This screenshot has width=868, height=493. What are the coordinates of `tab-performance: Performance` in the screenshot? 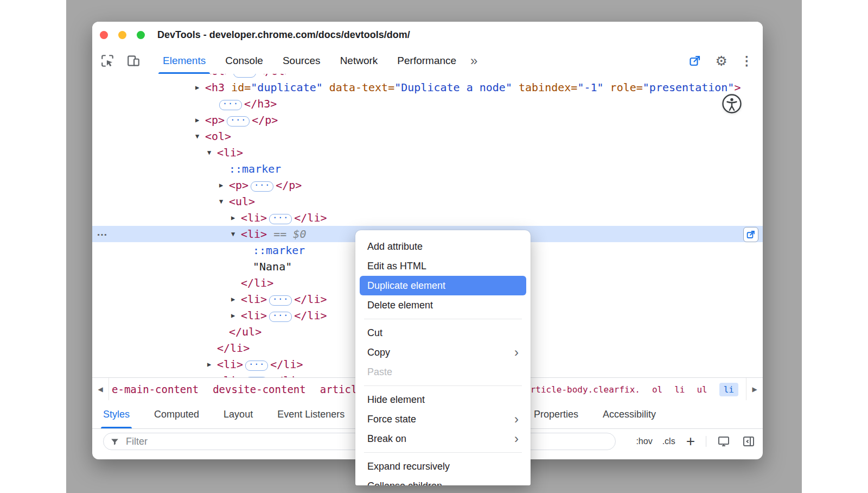 It's located at (426, 61).